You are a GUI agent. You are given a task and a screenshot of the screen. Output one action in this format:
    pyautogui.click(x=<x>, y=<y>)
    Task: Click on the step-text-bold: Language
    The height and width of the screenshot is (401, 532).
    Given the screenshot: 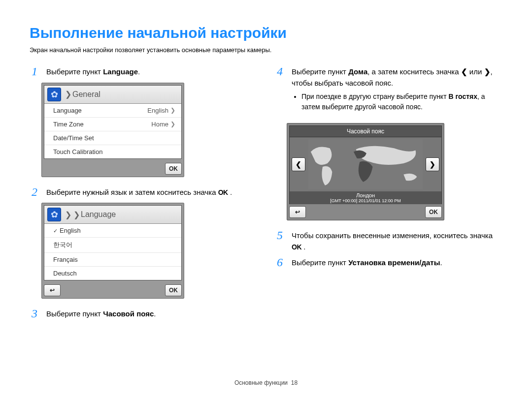 What is the action you would take?
    pyautogui.click(x=120, y=72)
    